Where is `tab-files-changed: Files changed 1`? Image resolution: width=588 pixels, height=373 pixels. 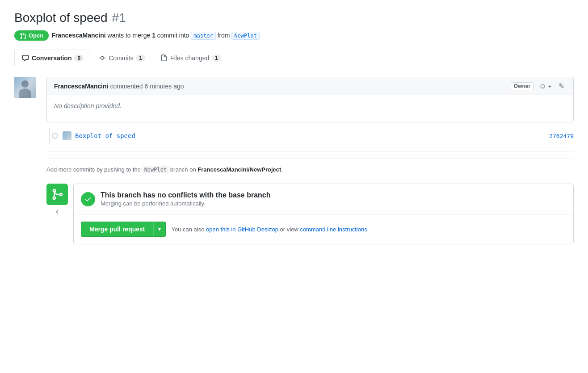
tab-files-changed: Files changed 1 is located at coordinates (191, 58).